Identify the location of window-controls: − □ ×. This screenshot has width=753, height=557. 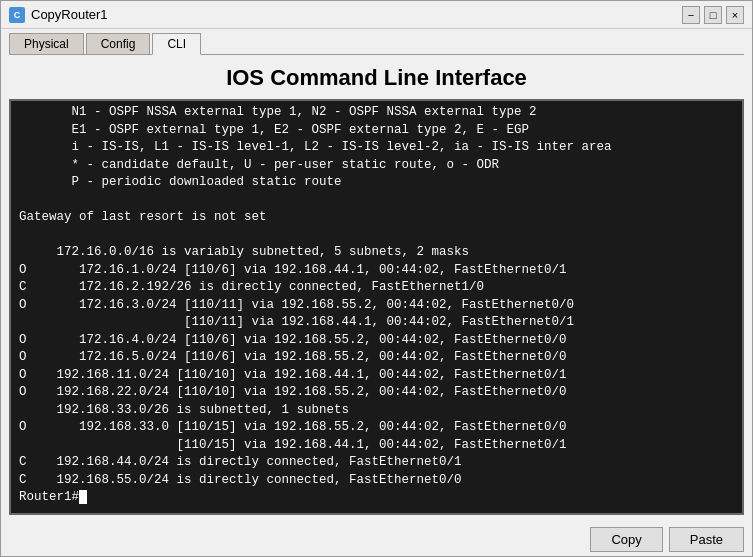
(713, 15).